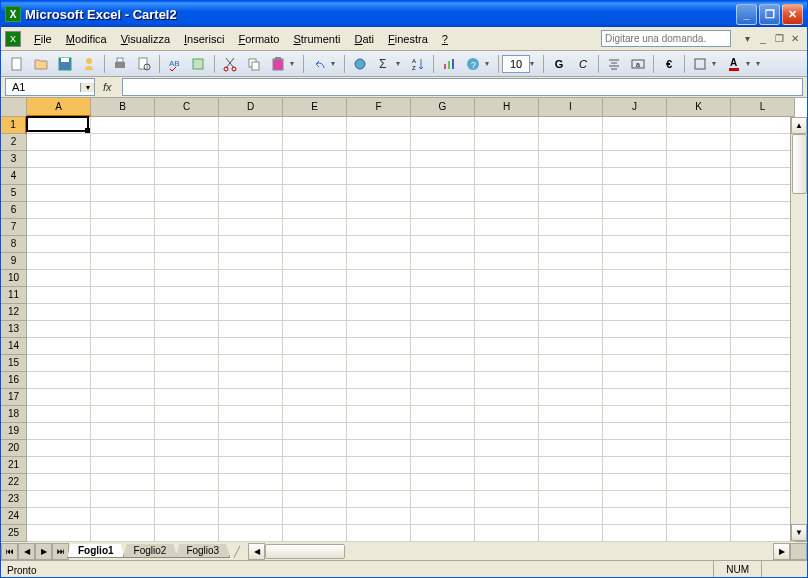 The height and width of the screenshot is (578, 808). What do you see at coordinates (408, 39) in the screenshot?
I see `menu-finestra: Finestra` at bounding box center [408, 39].